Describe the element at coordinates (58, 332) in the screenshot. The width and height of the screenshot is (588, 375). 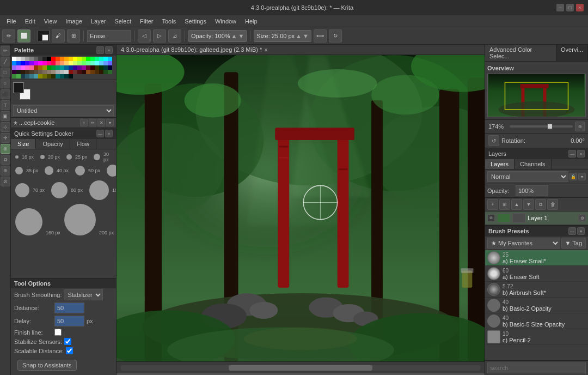
I see `finish-line-checkbox` at that location.